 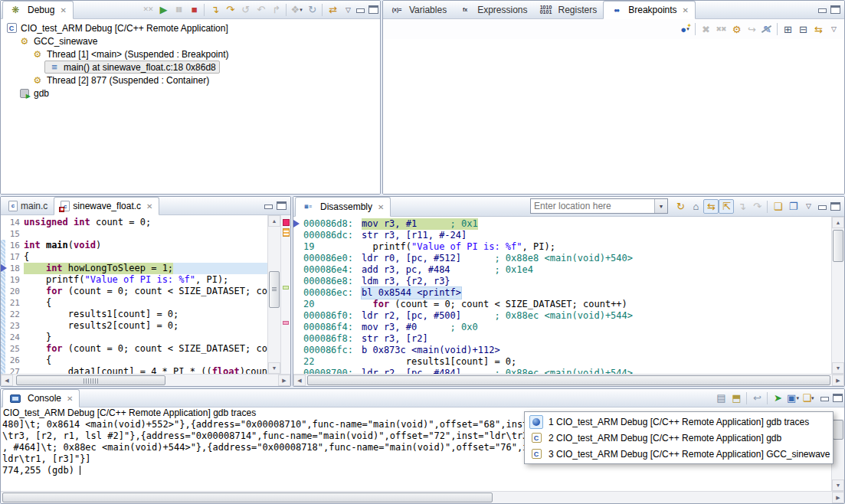 I want to click on skip-all-breakpoints-icon: ✎, so click(x=767, y=29).